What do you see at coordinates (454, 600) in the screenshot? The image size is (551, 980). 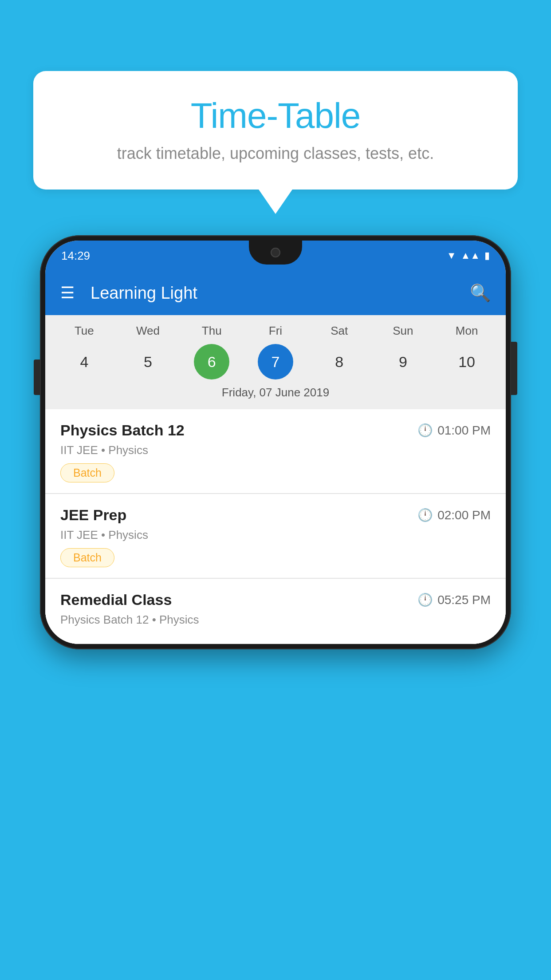 I see `schedule-item-3-time: 🕛 05:25 PM` at bounding box center [454, 600].